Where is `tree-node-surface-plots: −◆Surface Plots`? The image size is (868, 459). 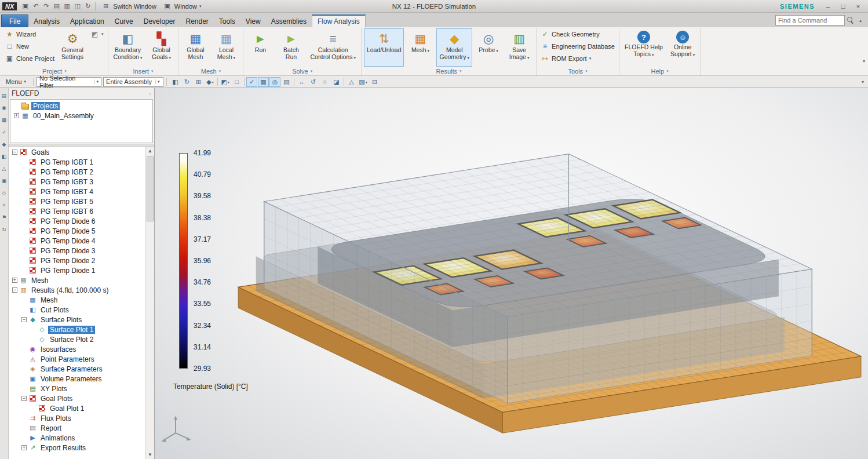 tree-node-surface-plots: −◆Surface Plots is located at coordinates (77, 320).